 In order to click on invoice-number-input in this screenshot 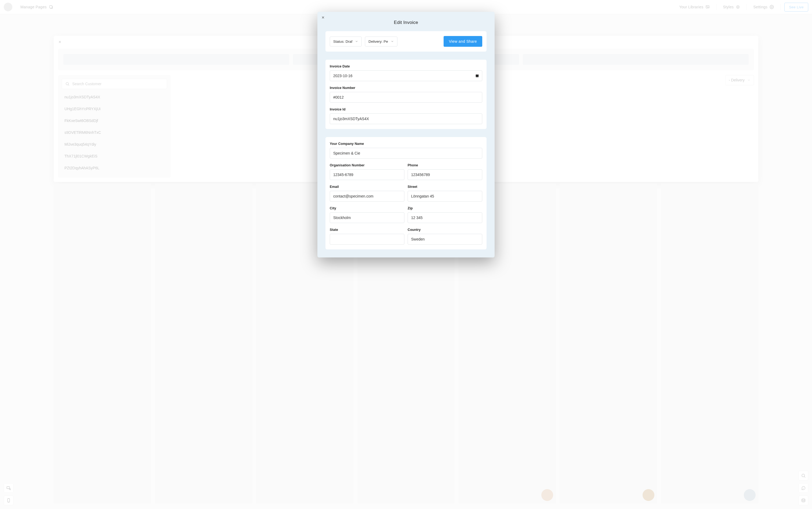, I will do `click(406, 97)`.